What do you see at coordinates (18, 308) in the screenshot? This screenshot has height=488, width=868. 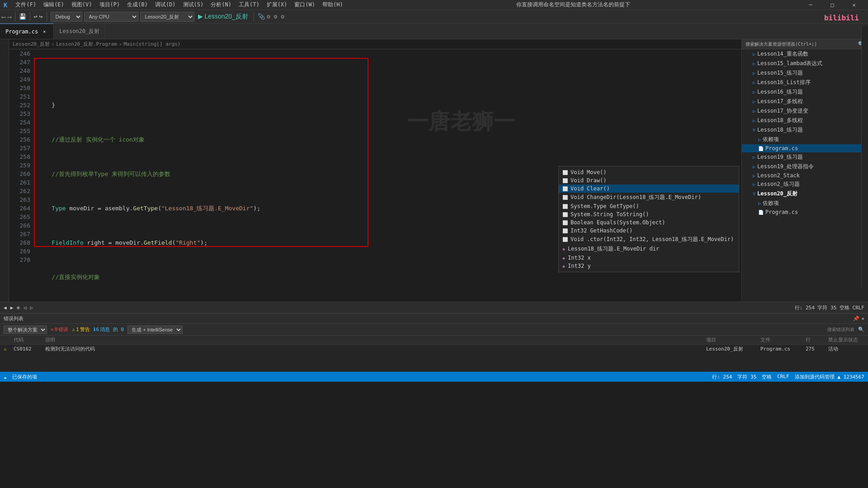 I see `expand-icon: ⊕` at bounding box center [18, 308].